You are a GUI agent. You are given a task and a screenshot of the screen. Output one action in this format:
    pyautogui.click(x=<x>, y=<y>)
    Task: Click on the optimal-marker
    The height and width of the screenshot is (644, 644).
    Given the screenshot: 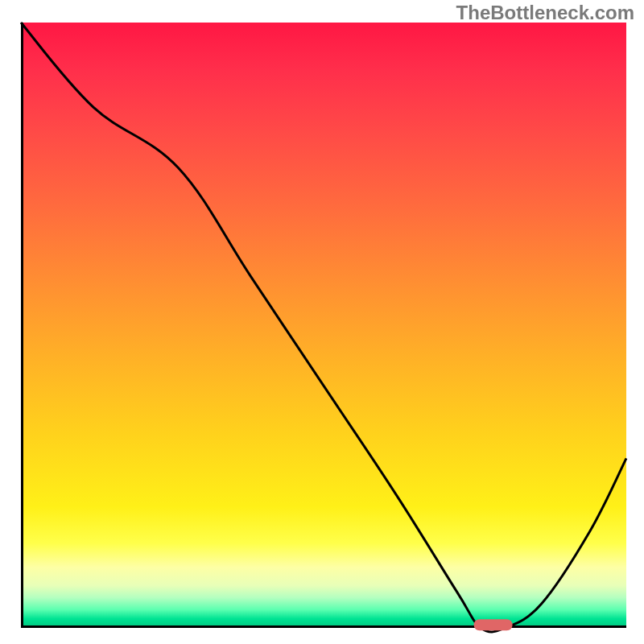 What is the action you would take?
    pyautogui.click(x=493, y=625)
    